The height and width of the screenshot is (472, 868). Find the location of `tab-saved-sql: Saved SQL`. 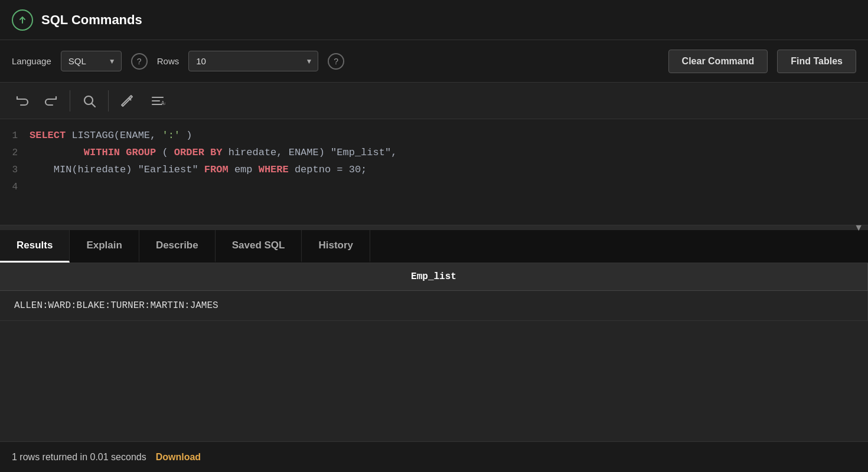

tab-saved-sql: Saved SQL is located at coordinates (259, 247).